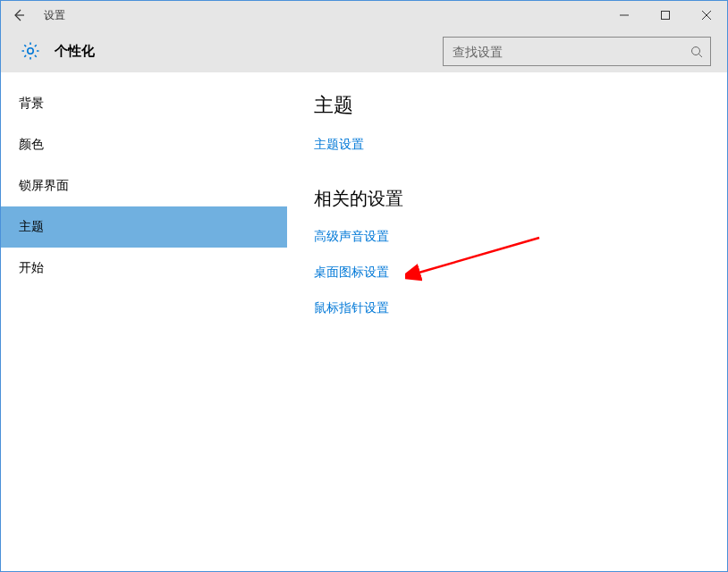 The image size is (728, 572). Describe the element at coordinates (512, 145) in the screenshot. I see `link-theme-settings: 主题设置` at that location.